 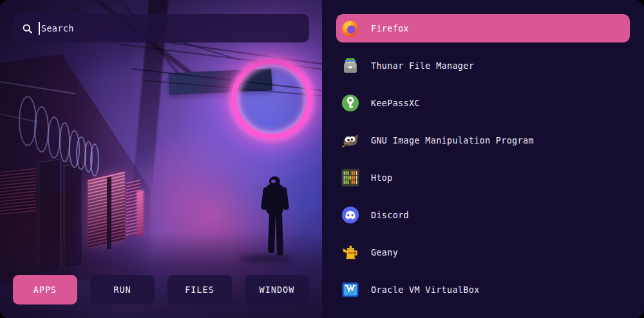 I want to click on tab-window: WINDOW, so click(x=277, y=290).